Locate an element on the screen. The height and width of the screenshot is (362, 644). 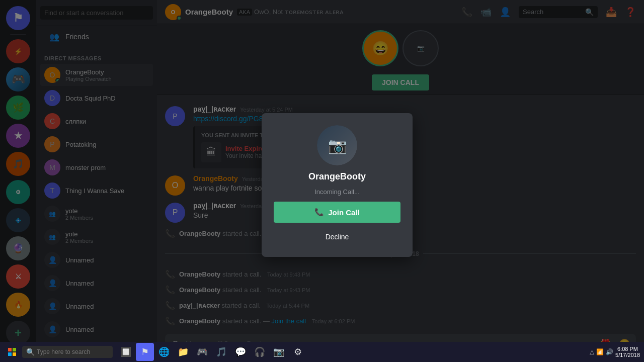
system-msg-2: 📞 OrangeBooty started a call. Today at 9… is located at coordinates (400, 275).